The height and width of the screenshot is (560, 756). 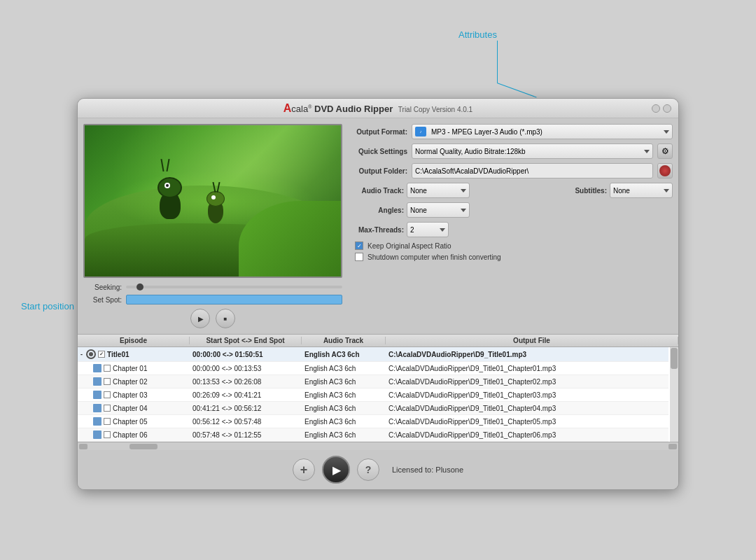 I want to click on main-play-button: ▶, so click(x=336, y=470).